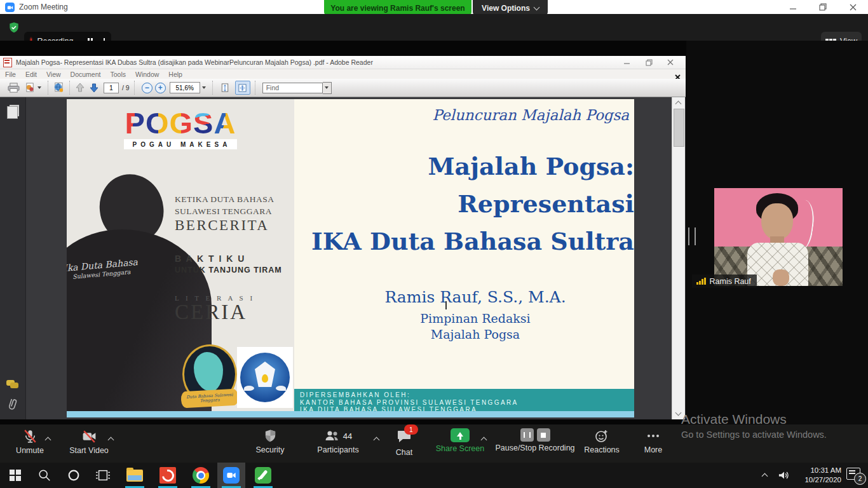  What do you see at coordinates (411, 430) in the screenshot?
I see `chat-unread-badge: 1` at bounding box center [411, 430].